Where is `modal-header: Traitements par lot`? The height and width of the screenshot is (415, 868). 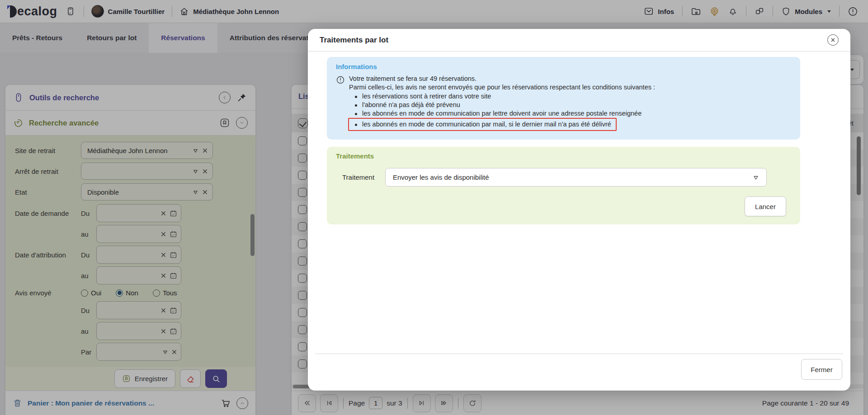 modal-header: Traitements par lot is located at coordinates (579, 40).